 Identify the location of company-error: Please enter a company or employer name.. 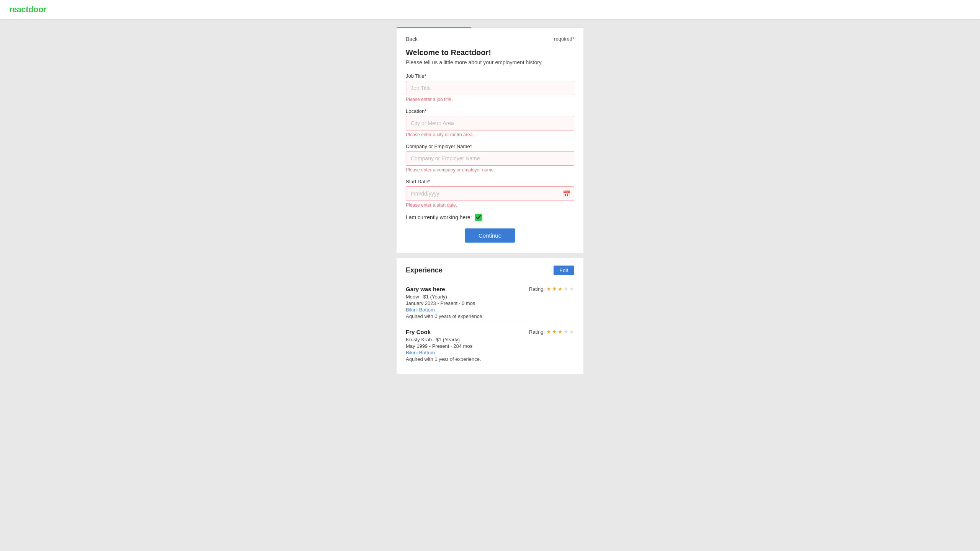
(490, 170).